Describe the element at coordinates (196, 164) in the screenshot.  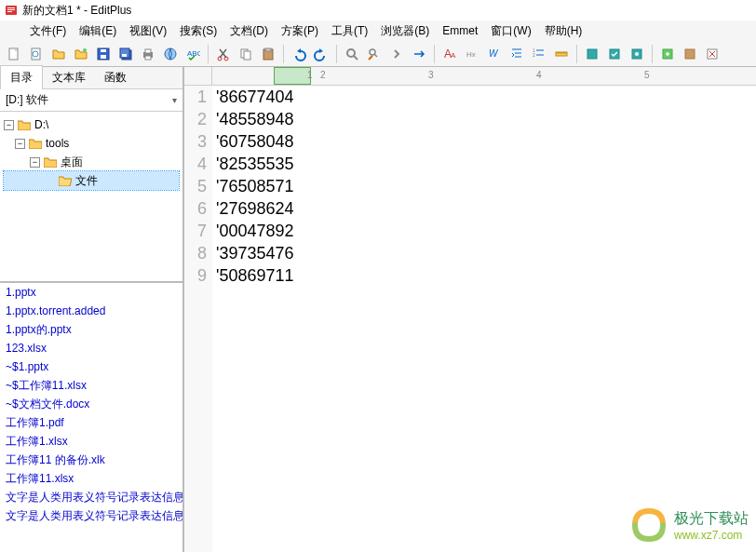
I see `line-number: 4` at that location.